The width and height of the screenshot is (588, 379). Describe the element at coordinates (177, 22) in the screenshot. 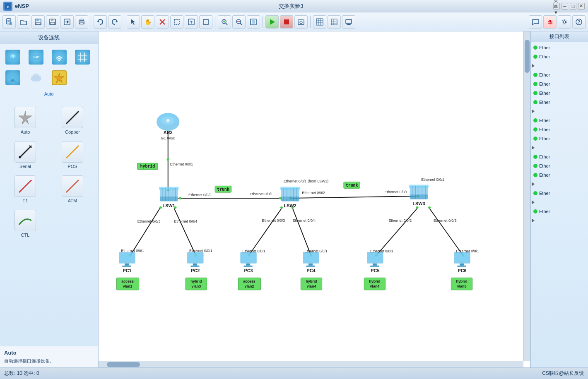

I see `area-select-button` at that location.